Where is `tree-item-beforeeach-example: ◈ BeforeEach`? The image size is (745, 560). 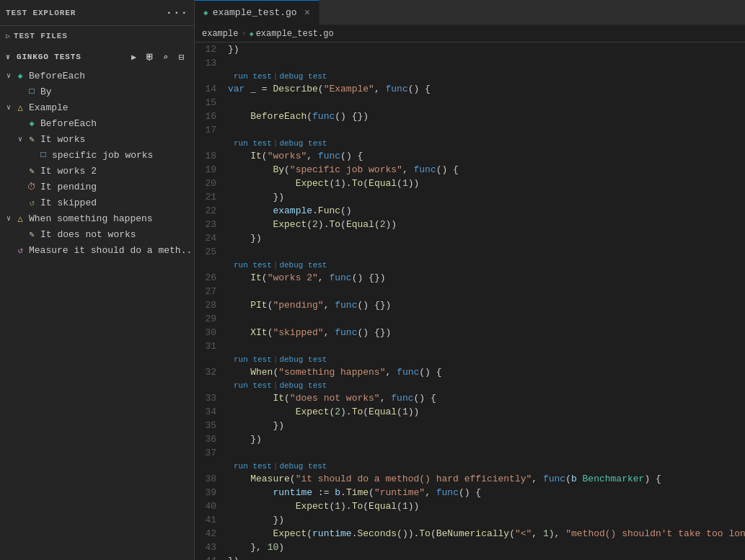 tree-item-beforeeach-example: ◈ BeforeEach is located at coordinates (97, 123).